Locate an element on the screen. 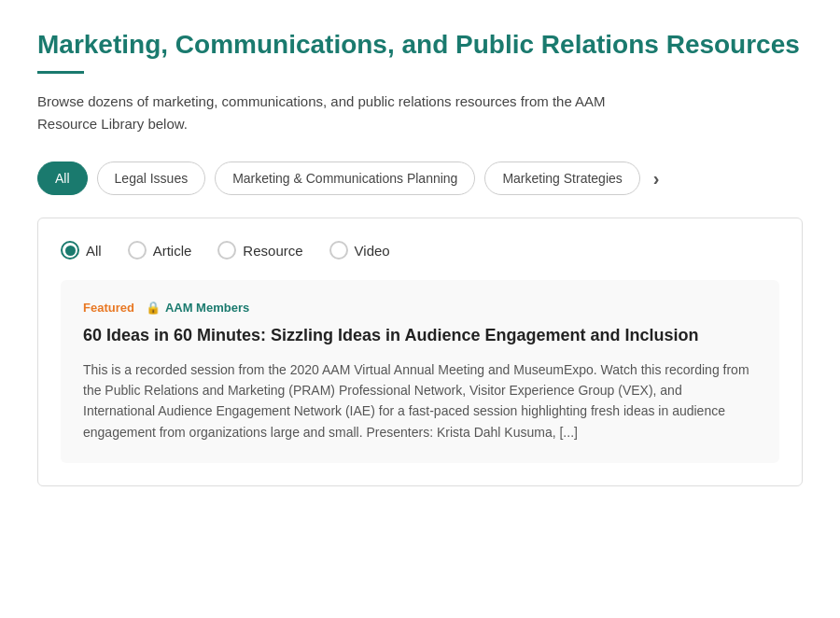  radio-all-inner is located at coordinates (71, 250).